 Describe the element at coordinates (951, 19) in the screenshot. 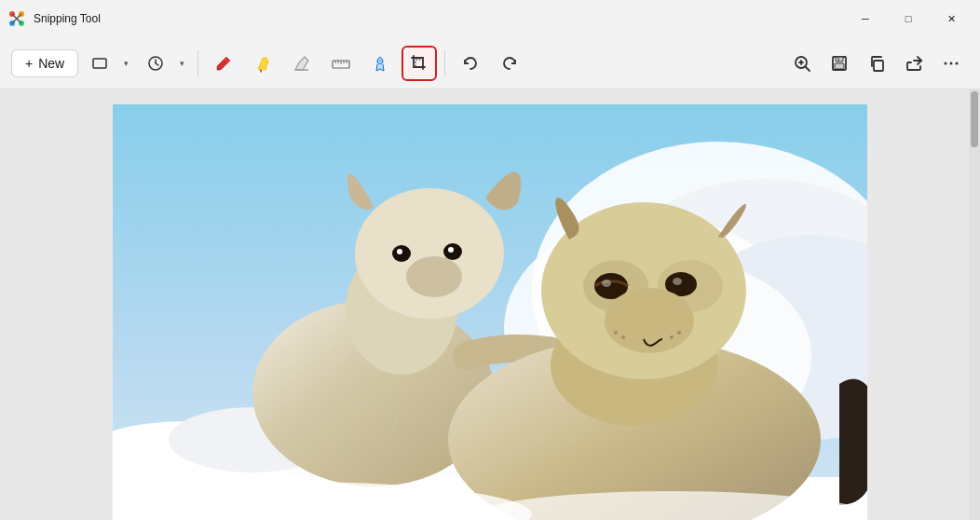

I see `close-button: ✕` at that location.